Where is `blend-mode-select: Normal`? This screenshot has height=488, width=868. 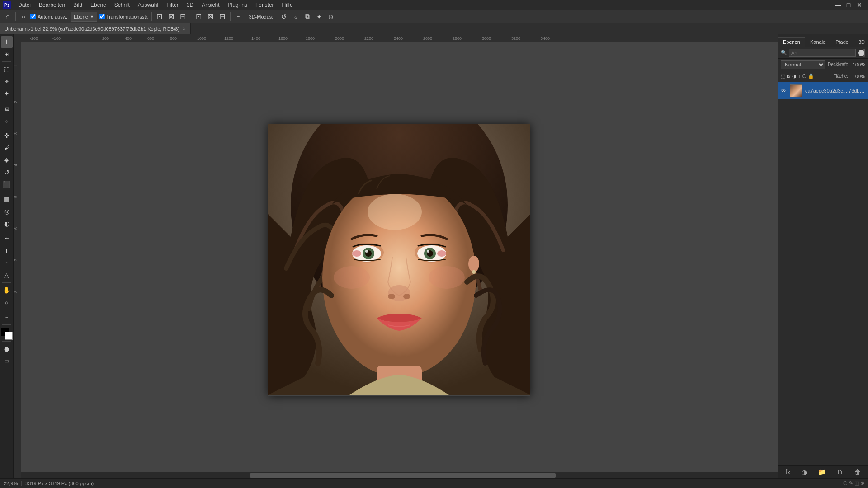 blend-mode-select: Normal is located at coordinates (803, 65).